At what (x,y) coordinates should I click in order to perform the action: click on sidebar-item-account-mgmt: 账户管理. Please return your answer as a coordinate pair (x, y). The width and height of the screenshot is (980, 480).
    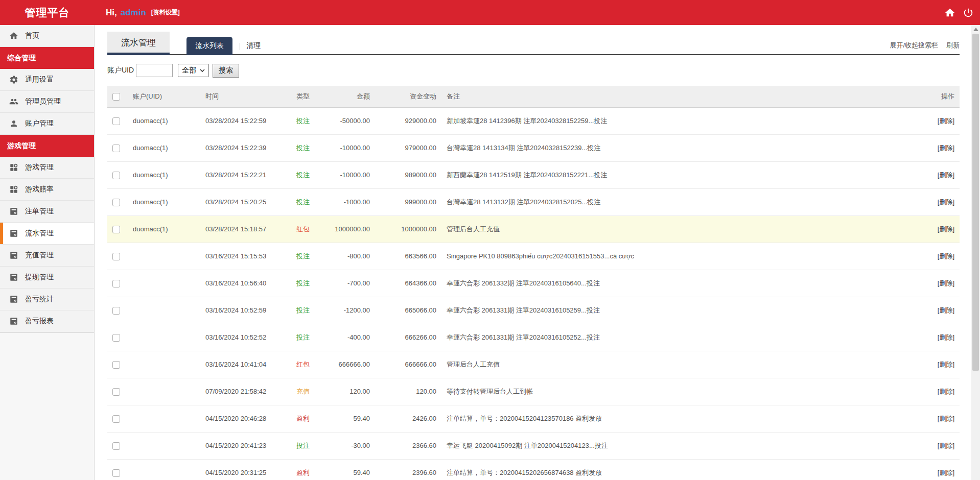
    Looking at the image, I should click on (47, 124).